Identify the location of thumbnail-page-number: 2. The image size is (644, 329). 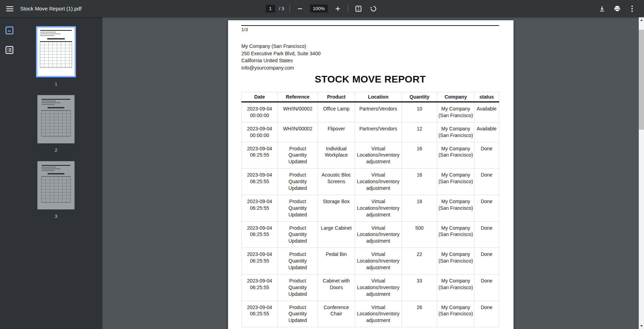
(56, 150).